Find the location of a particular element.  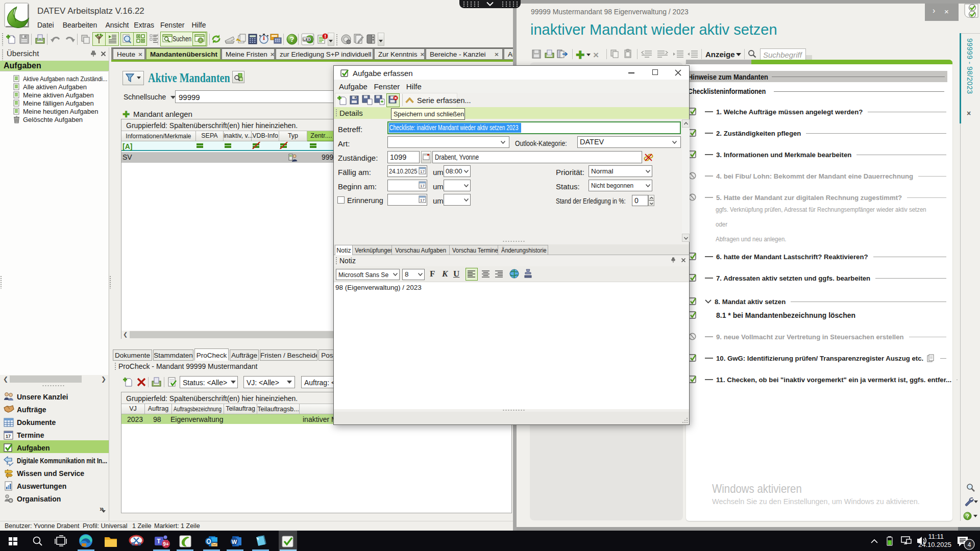

svg-text: 9+ is located at coordinates (166, 544).